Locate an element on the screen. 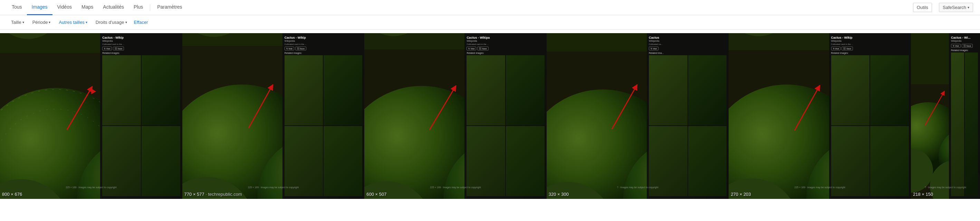 This screenshot has height=221, width=980. related-thumb-4a is located at coordinates (851, 91).